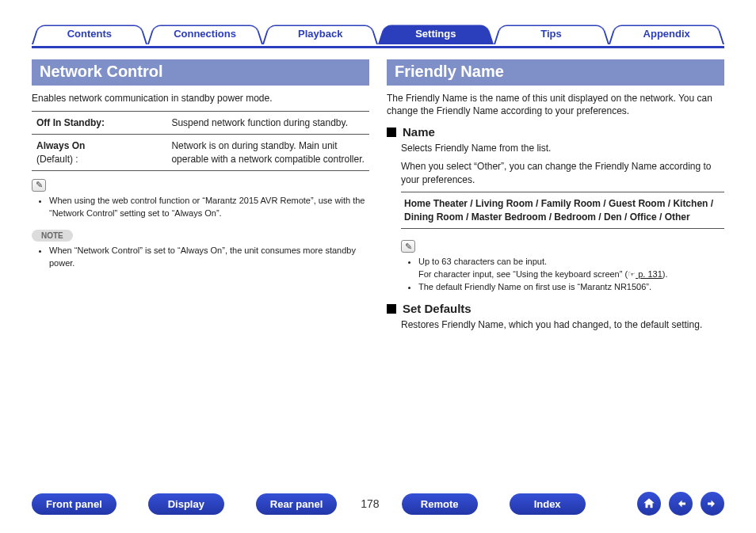  What do you see at coordinates (378, 33) in the screenshot?
I see `top-tabs: Contents Connections Playback Settings T…` at bounding box center [378, 33].